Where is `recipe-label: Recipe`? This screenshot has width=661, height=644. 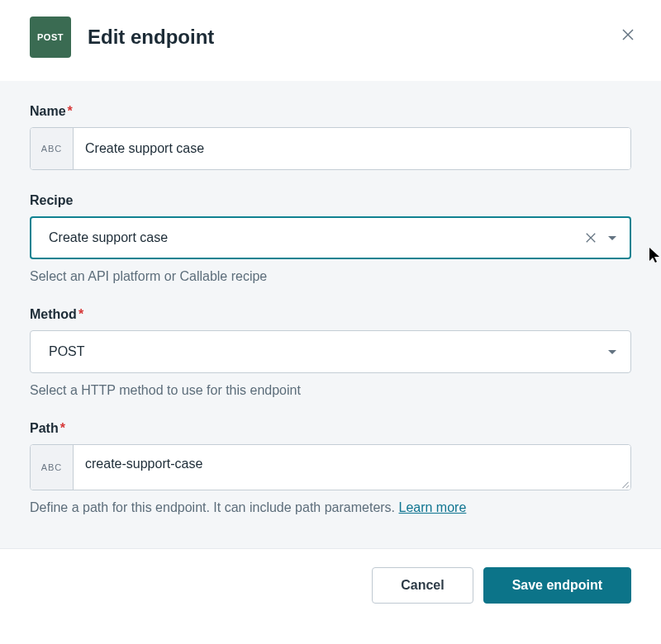 recipe-label: Recipe is located at coordinates (330, 201).